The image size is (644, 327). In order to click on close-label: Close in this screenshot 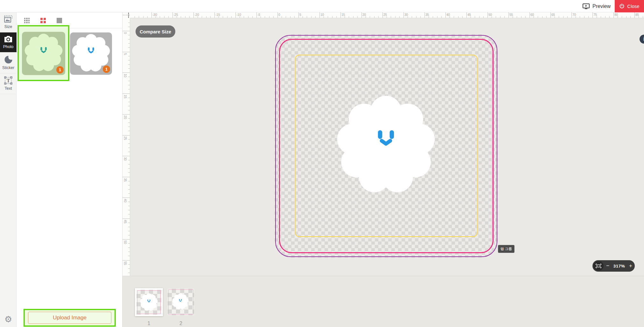, I will do `click(633, 6)`.